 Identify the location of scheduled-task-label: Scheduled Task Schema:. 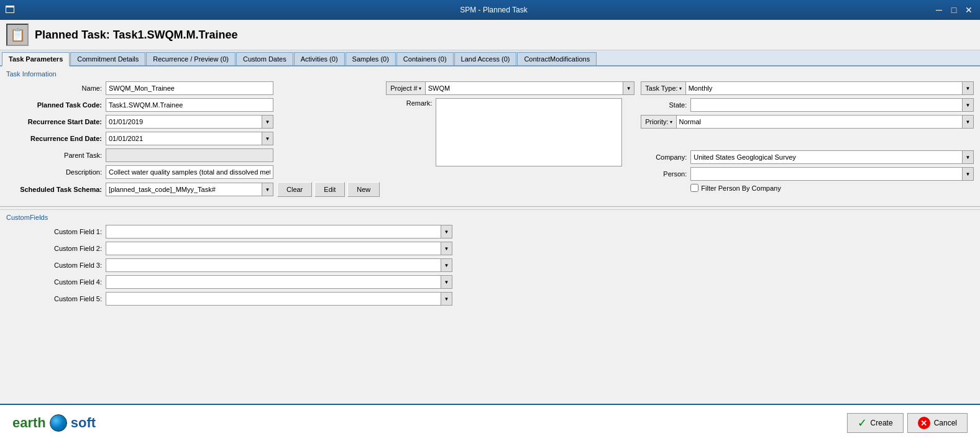
(56, 189).